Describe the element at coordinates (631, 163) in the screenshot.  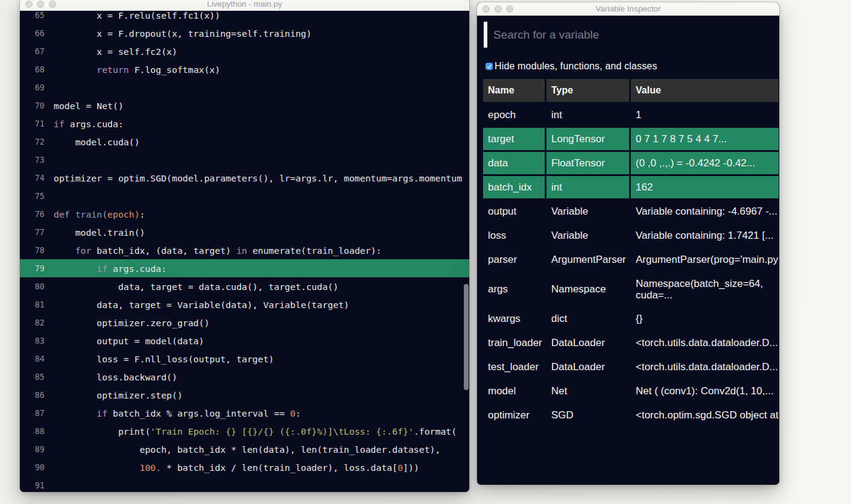
I see `variable-row: dataFloatTensor(0 ,0 ,.,.) = -0.4242 -0.…` at that location.